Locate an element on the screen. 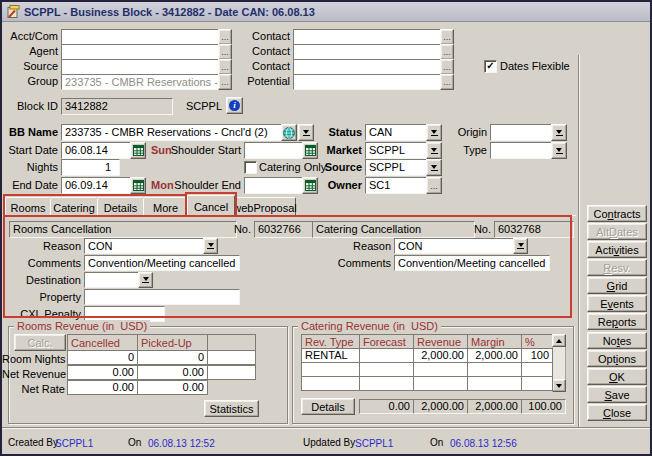 The height and width of the screenshot is (456, 652). status-field: CAN is located at coordinates (399, 132).